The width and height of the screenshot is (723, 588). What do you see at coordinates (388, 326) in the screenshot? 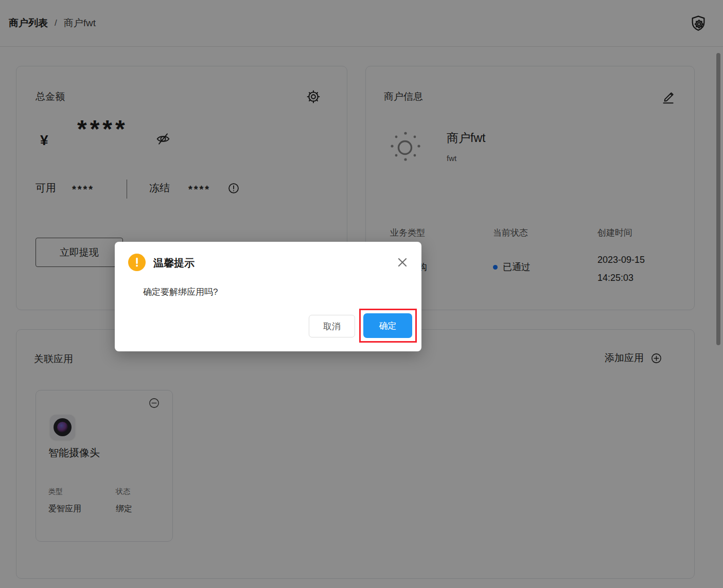
I see `confirm-button: 确定` at bounding box center [388, 326].